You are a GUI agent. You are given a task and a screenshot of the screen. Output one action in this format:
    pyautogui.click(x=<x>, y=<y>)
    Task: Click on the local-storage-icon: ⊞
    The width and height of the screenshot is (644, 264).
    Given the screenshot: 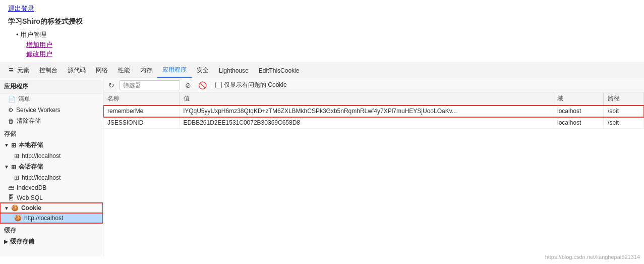 What is the action you would take?
    pyautogui.click(x=14, y=145)
    